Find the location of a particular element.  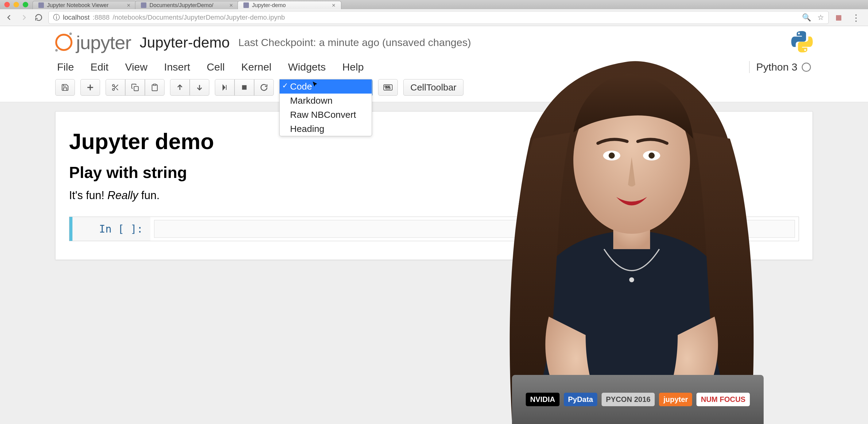

browser-tab-2: Jupyter-demo × is located at coordinates (289, 5).